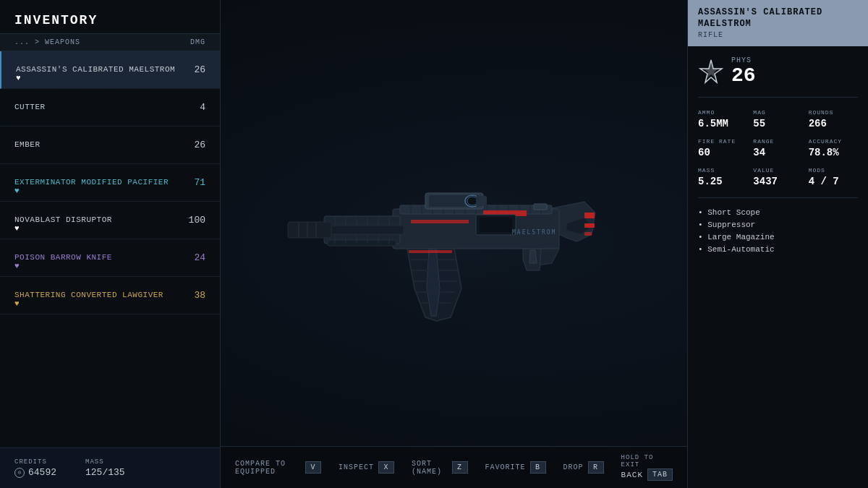 The image size is (868, 488). Describe the element at coordinates (356, 467) in the screenshot. I see `action-label: INSPECT` at that location.